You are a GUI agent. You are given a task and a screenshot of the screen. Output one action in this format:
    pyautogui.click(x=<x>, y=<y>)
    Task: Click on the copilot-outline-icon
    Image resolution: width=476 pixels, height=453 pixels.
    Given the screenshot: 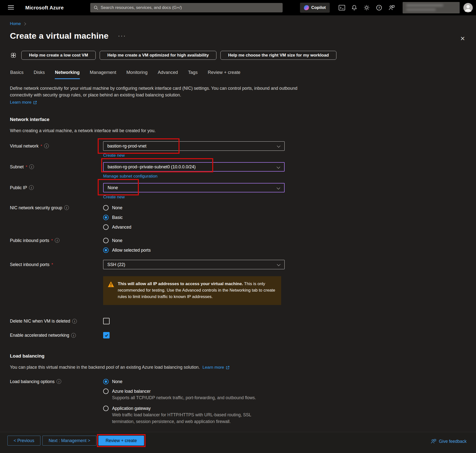 What is the action you would take?
    pyautogui.click(x=13, y=55)
    